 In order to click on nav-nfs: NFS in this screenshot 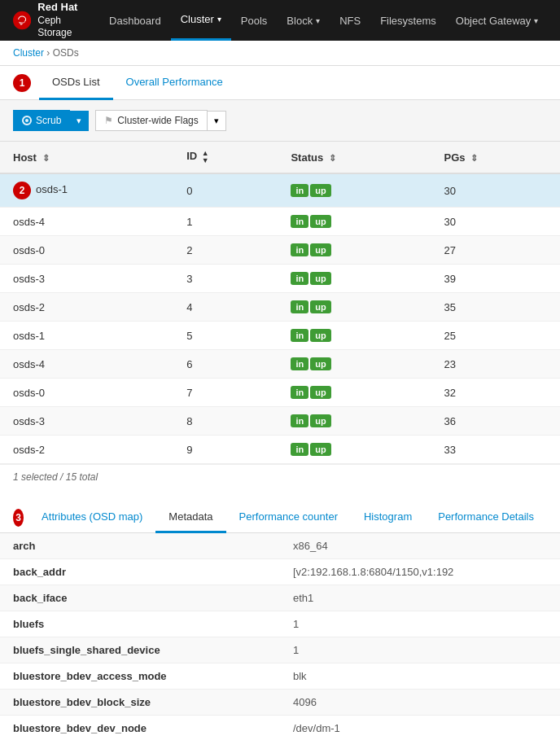, I will do `click(350, 20)`.